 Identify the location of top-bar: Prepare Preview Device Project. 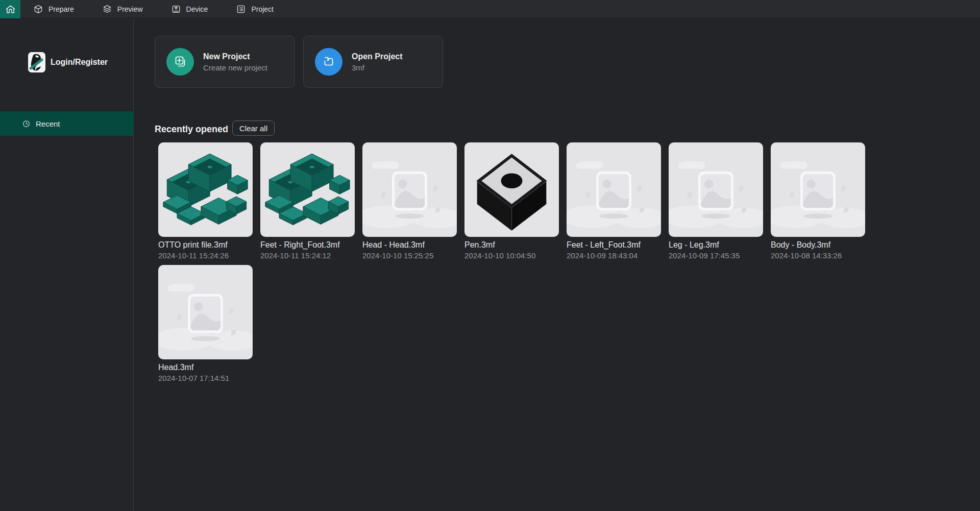
(490, 9).